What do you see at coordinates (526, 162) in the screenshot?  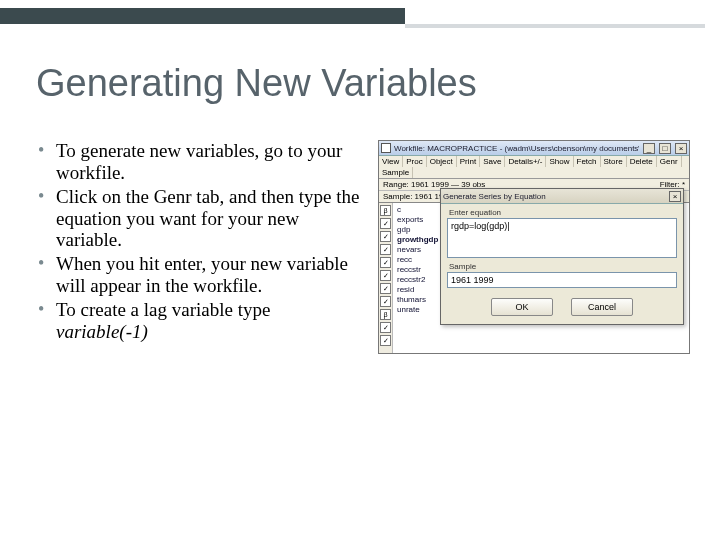 I see `tb-details: Details+/-` at bounding box center [526, 162].